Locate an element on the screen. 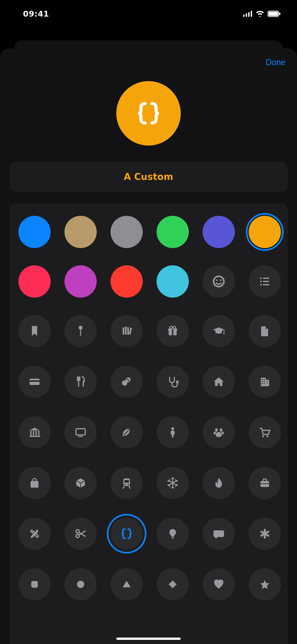 This screenshot has width=297, height=644. chat-icon is located at coordinates (218, 534).